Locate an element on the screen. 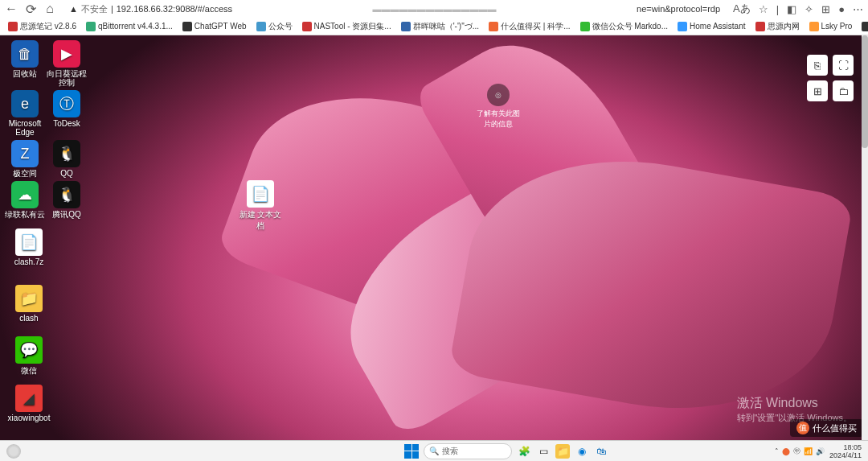  desktop-icon: 🐧腾讯QQ is located at coordinates (67, 200).